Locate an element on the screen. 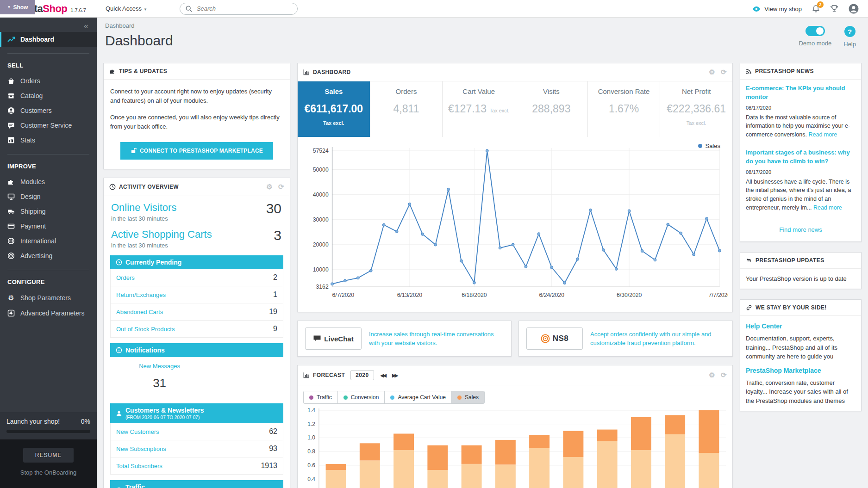 The image size is (868, 488). legend-average-cart-value-button: Average Cart Value is located at coordinates (418, 397).